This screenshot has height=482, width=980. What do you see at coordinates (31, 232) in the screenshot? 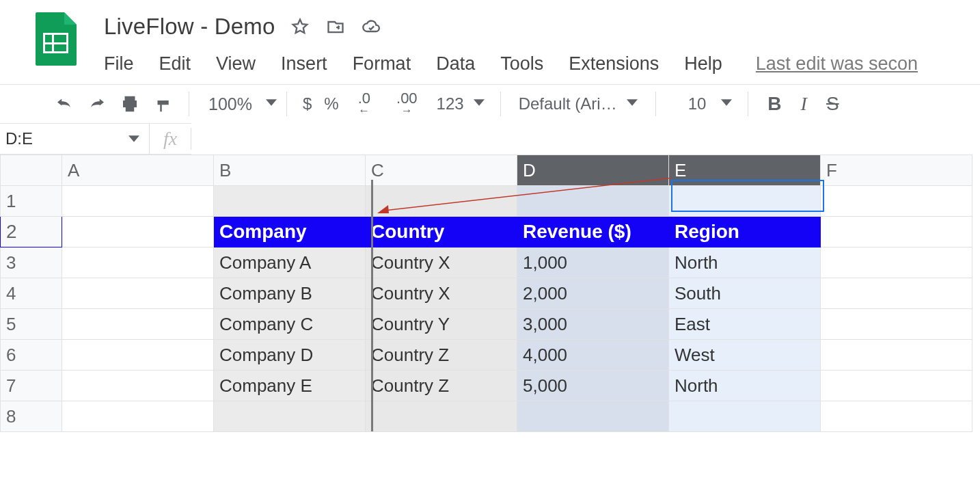
I see `row-header-2: 2` at bounding box center [31, 232].